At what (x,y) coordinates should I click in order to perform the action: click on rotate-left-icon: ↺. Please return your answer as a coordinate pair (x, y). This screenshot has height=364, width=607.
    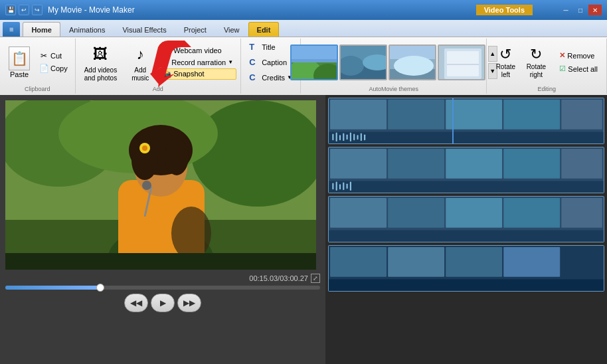
    Looking at the image, I should click on (505, 54).